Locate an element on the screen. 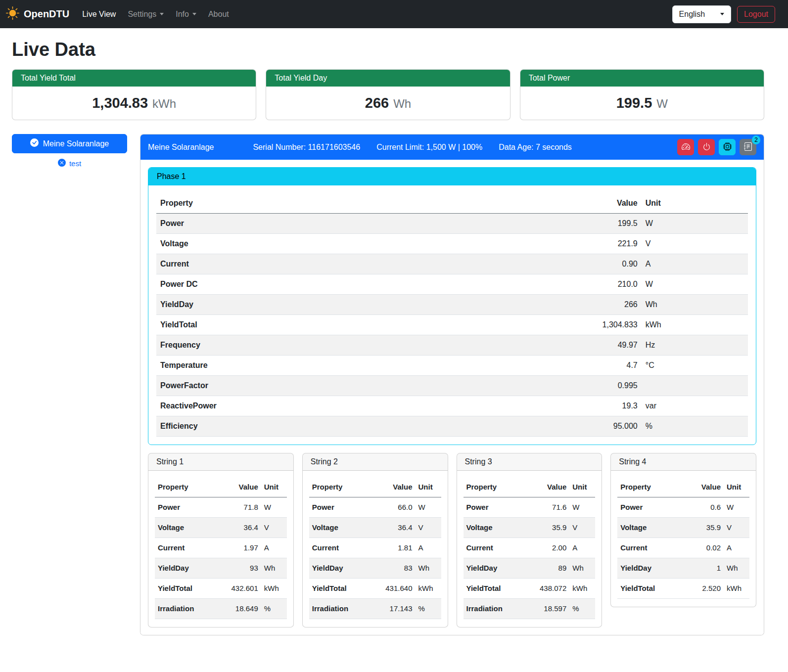  table-row: YieldDay266Wh is located at coordinates (452, 305).